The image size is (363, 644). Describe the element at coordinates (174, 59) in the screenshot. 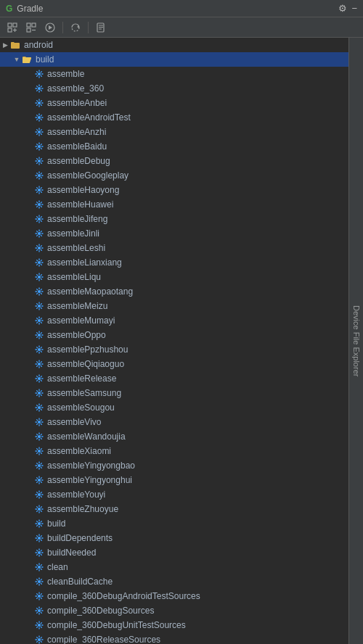

I see `tree-item-build: ▼ build` at that location.